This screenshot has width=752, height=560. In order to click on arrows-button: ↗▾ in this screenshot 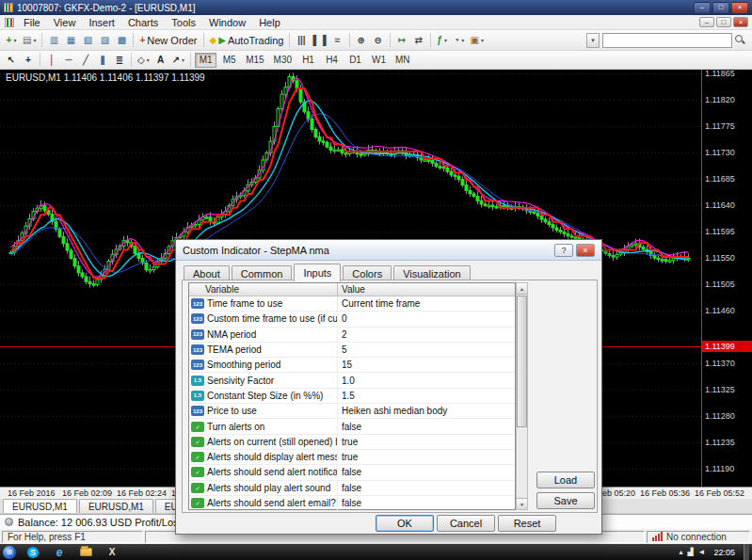, I will do `click(179, 60)`.